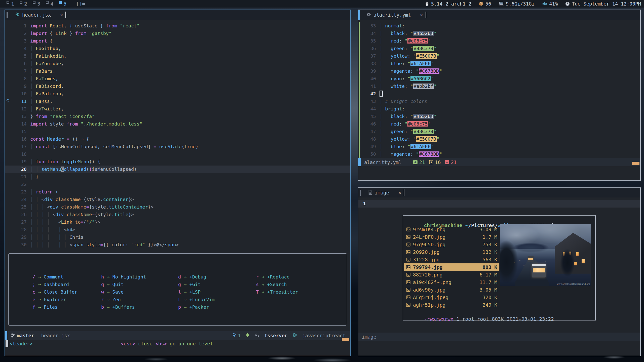  What do you see at coordinates (435, 162) in the screenshot?
I see `git-changed: 16` at bounding box center [435, 162].